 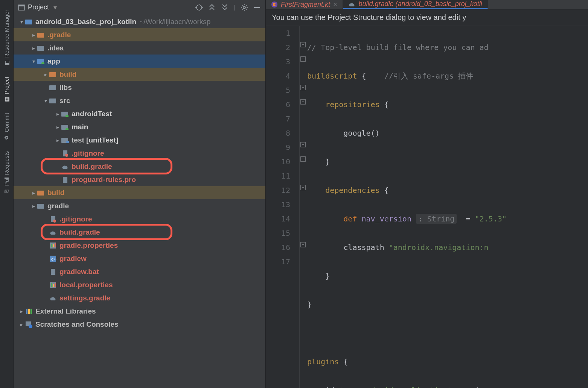 What do you see at coordinates (65, 101) in the screenshot?
I see `tree-label: src` at bounding box center [65, 101].